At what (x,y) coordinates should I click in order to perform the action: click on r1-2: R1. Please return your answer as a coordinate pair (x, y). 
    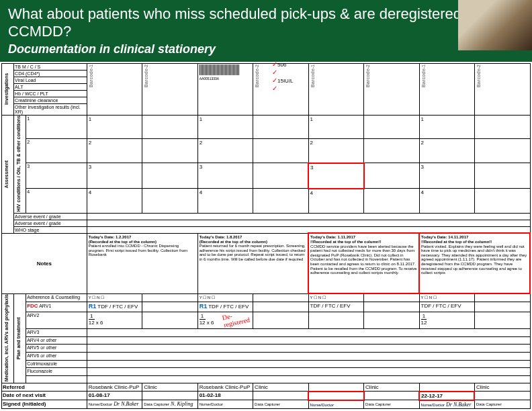
    Looking at the image, I should click on (204, 306).